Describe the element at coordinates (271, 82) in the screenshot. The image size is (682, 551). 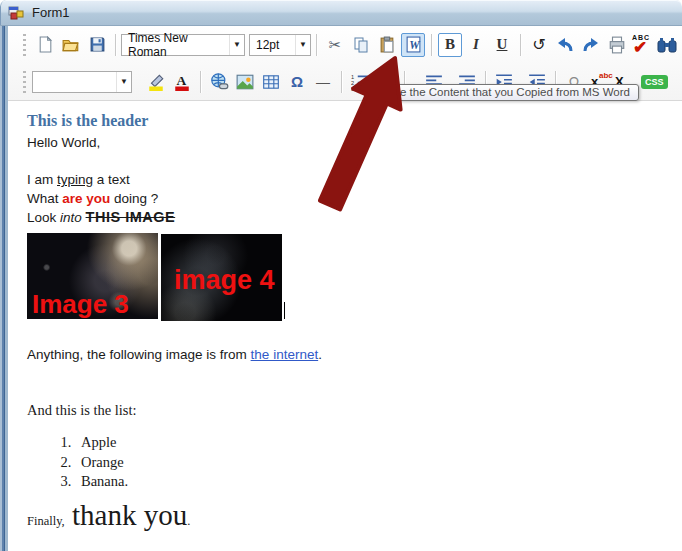
I see `insert-table-button` at that location.